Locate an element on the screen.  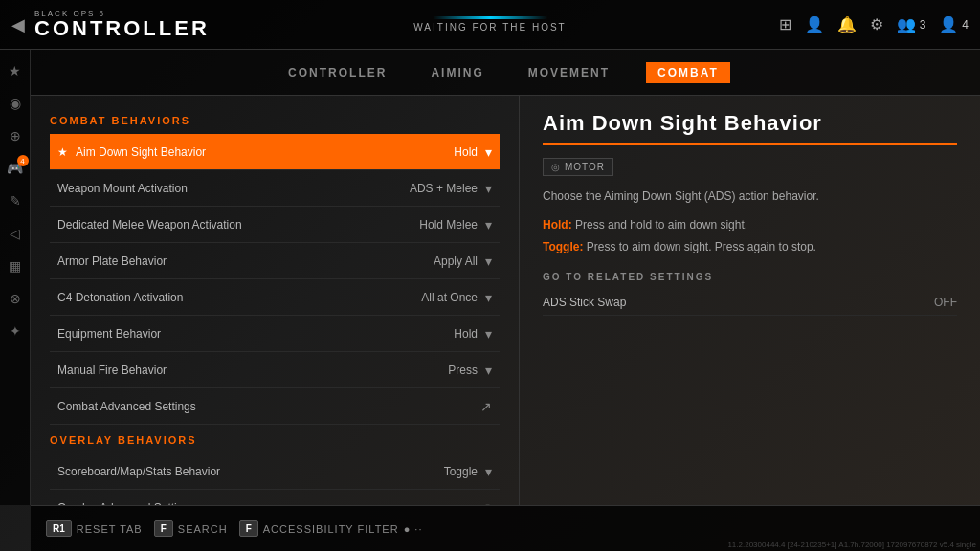
setting-name: Dedicated Melee Weapon Activation is located at coordinates (238, 225).